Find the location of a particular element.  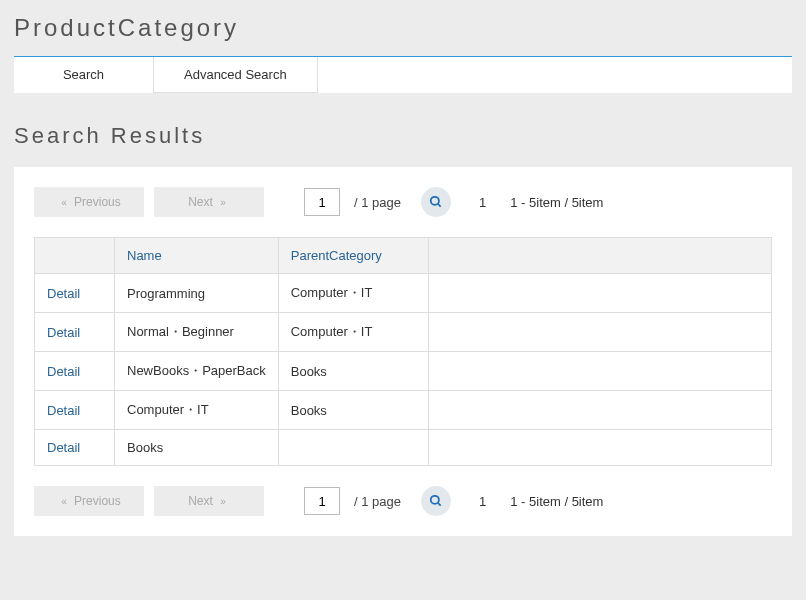

table-row: Detail Normal・Beginner Computer・IT is located at coordinates (404, 332).